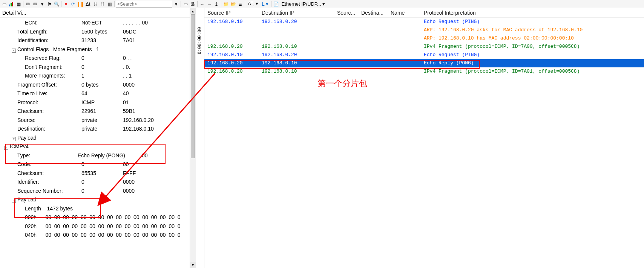  Describe the element at coordinates (103, 4) in the screenshot. I see `sort-desc-icon: ⇈` at that location.